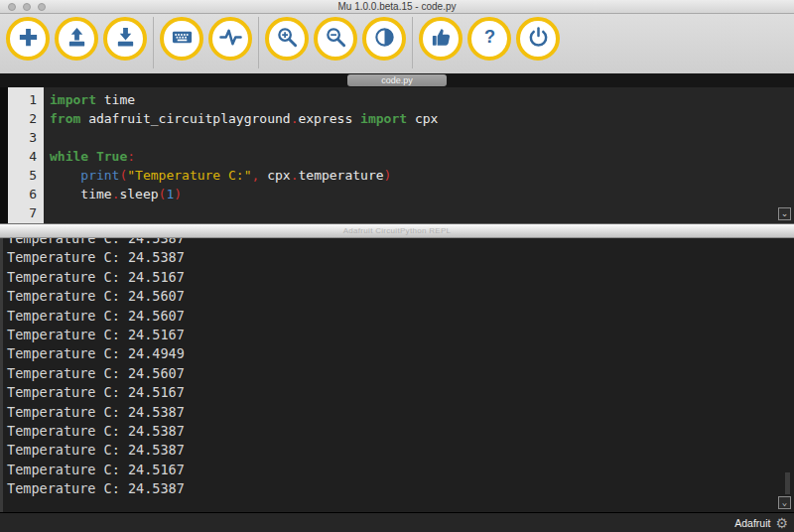 The width and height of the screenshot is (794, 532). Describe the element at coordinates (488, 43) in the screenshot. I see `toolbar-group-misc: ?` at that location.